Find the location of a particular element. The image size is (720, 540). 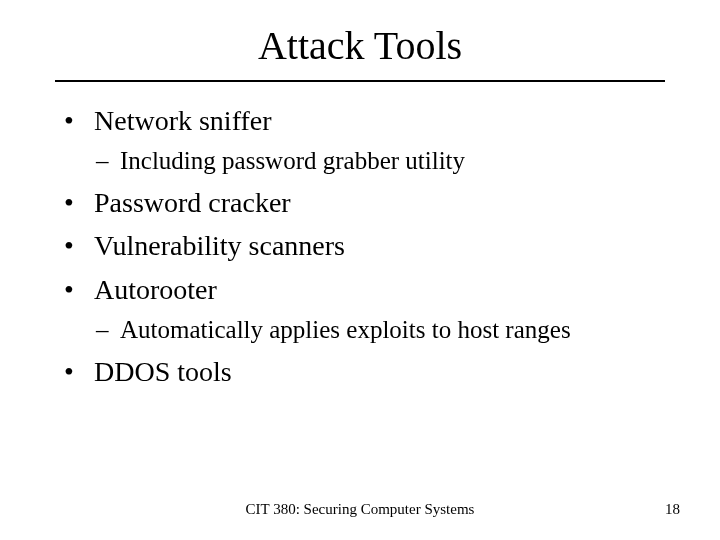

list-item: • Vulnerability scanners is located at coordinates (365, 246).